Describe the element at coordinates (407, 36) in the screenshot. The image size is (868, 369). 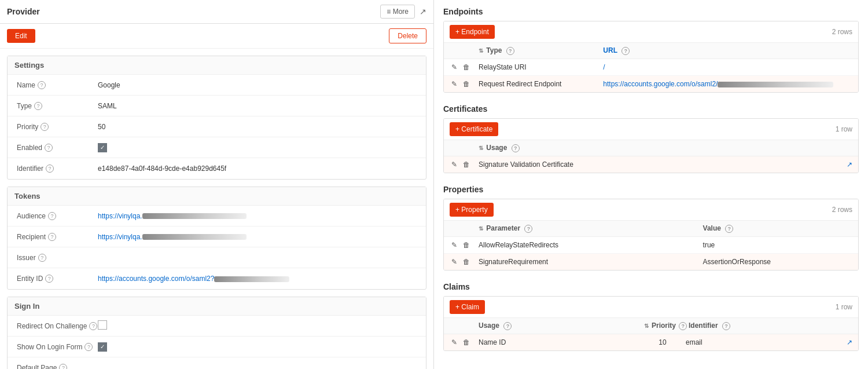
I see `delete-button: Delete` at that location.